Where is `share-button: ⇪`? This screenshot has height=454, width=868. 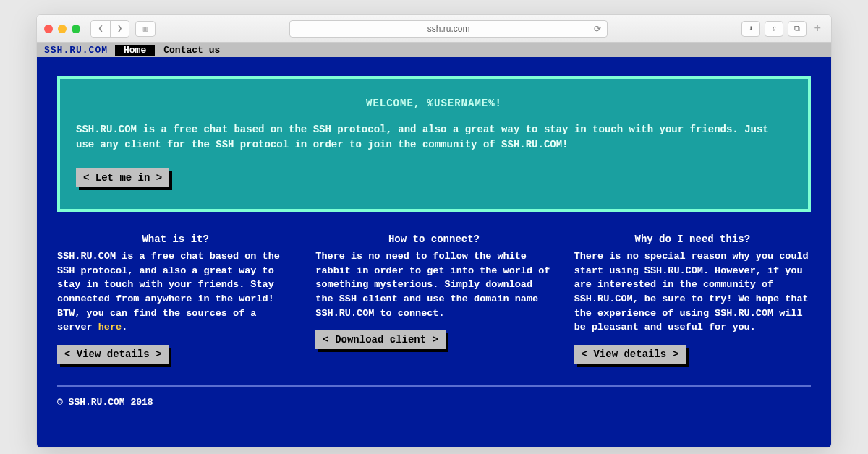 share-button: ⇪ is located at coordinates (774, 29).